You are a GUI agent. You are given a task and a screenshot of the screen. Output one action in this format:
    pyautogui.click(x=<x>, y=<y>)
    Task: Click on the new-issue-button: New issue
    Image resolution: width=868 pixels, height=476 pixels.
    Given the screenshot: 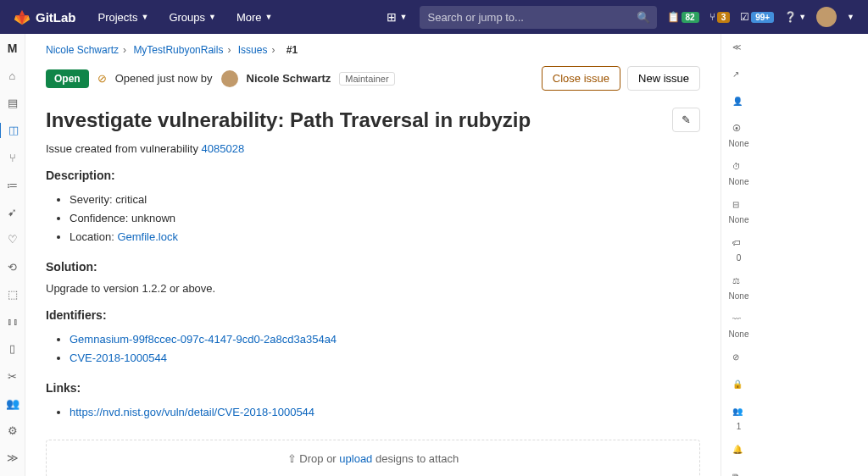 What is the action you would take?
    pyautogui.click(x=664, y=78)
    